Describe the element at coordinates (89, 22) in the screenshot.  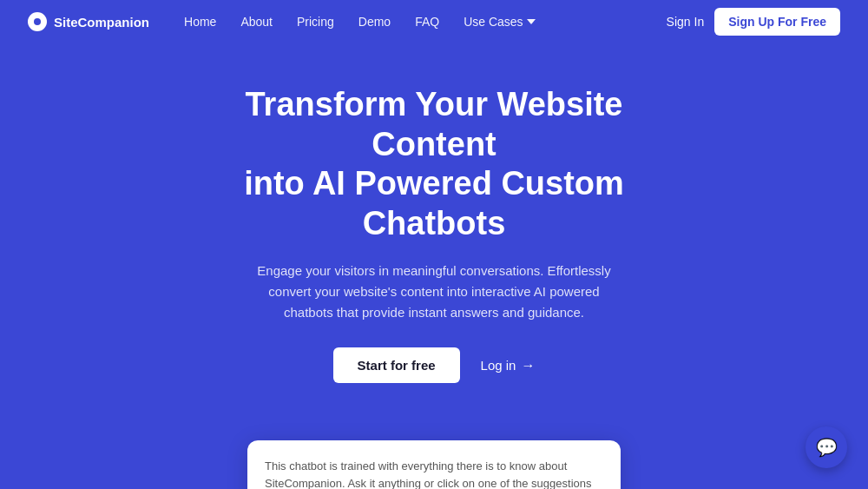
I see `logo: SiteCompanion` at that location.